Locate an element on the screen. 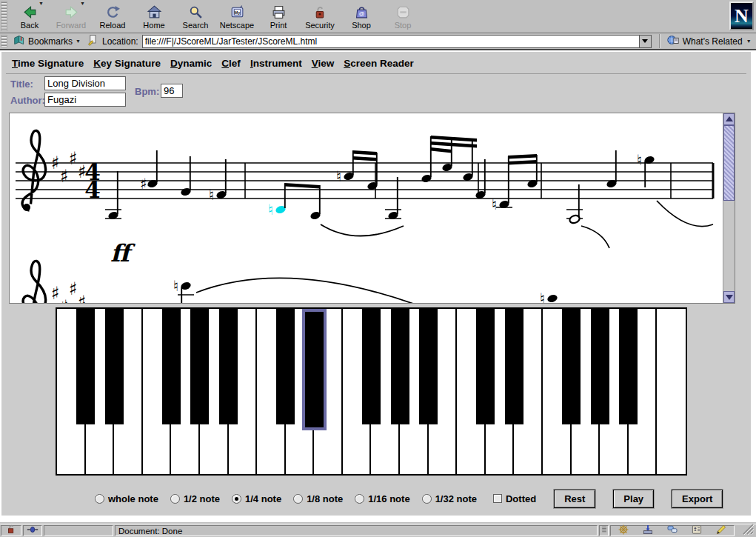 The image size is (756, 537). security-status-button is located at coordinates (11, 530).